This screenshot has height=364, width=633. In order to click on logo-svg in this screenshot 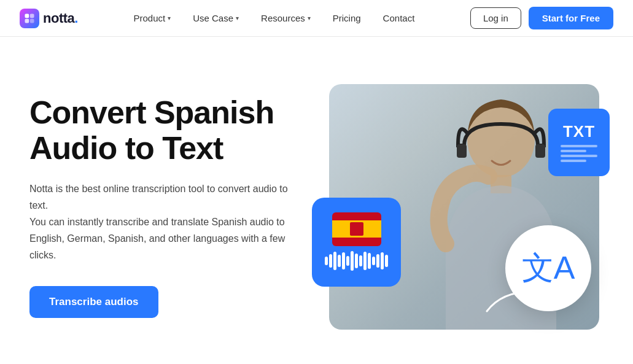, I will do `click(29, 18)`.